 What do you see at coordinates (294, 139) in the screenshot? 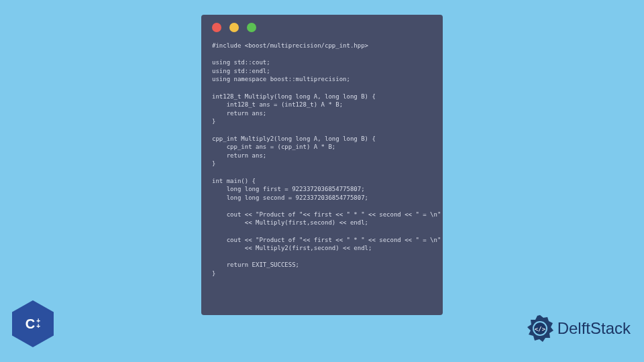
I see `code-line: cpp_int Multiply2(long long A, long long…` at bounding box center [294, 139].